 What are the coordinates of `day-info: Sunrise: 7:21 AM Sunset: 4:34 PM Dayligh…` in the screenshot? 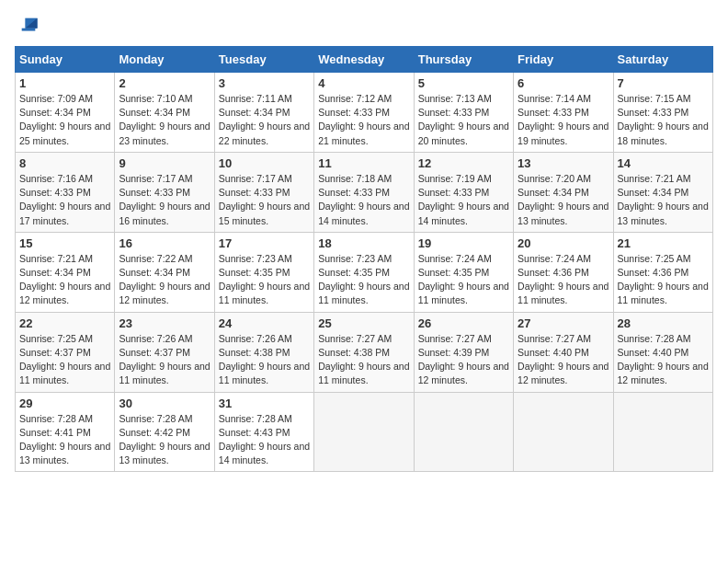 It's located at (64, 280).